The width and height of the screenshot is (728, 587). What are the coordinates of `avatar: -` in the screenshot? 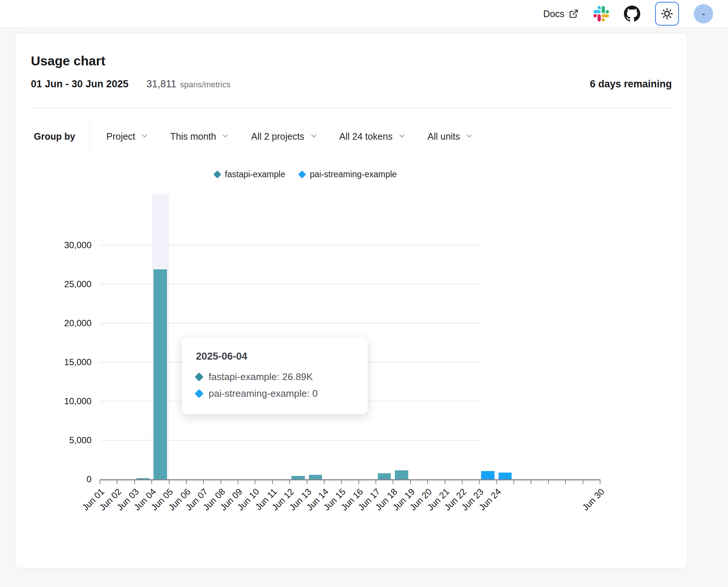 It's located at (703, 14).